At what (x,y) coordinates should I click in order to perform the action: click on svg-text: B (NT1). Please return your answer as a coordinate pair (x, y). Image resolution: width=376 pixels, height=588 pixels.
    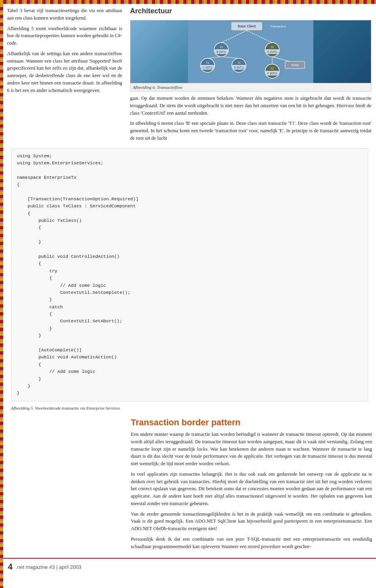
    Looking at the image, I should click on (222, 52).